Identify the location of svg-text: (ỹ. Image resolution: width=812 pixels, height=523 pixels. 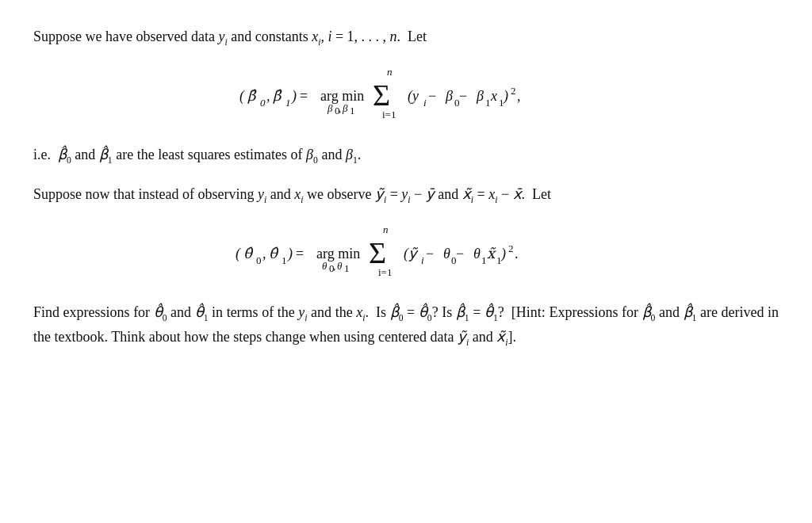
(411, 254).